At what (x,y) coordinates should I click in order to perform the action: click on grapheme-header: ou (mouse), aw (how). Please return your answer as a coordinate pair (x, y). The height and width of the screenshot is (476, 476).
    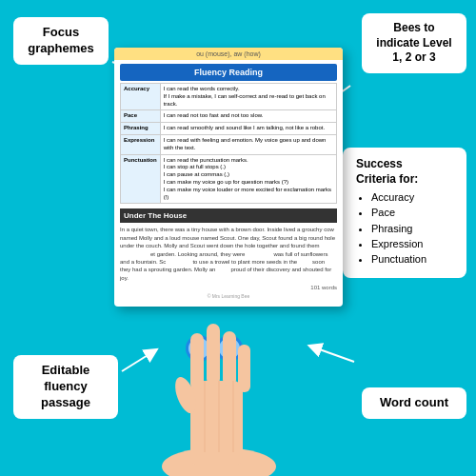
    Looking at the image, I should click on (228, 53).